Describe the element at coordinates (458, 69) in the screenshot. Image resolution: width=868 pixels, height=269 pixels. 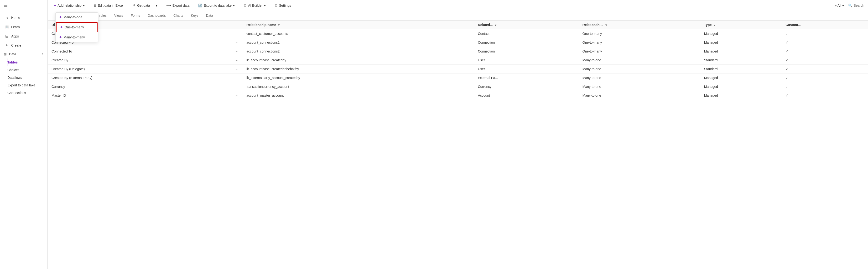
I see `table-row: Created By (Delegate) ··· lk_accountbase…` at that location.